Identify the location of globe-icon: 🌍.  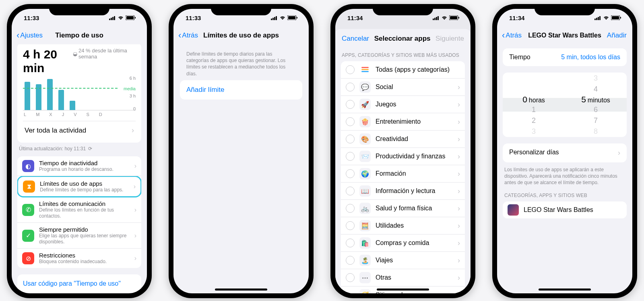
(365, 174).